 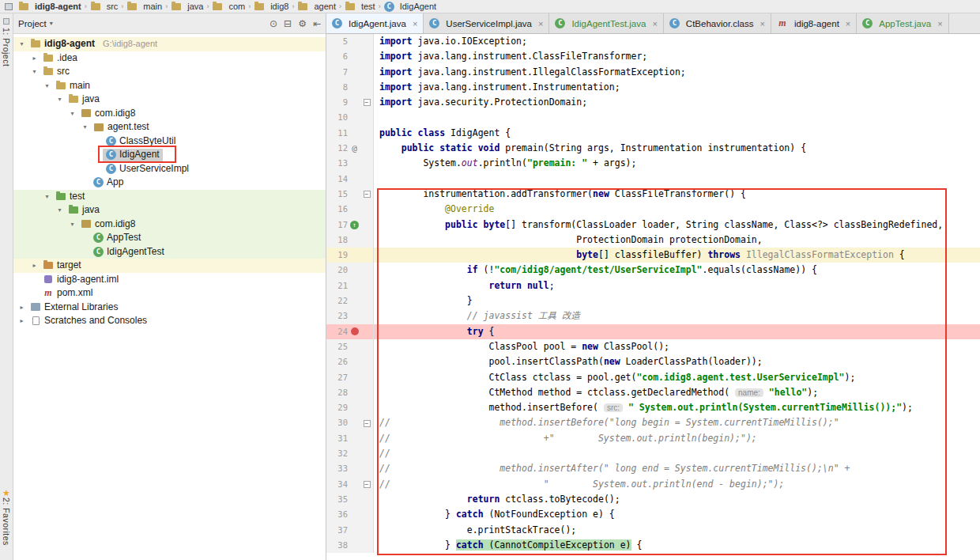 I want to click on editor-gutter: 28, so click(x=350, y=392).